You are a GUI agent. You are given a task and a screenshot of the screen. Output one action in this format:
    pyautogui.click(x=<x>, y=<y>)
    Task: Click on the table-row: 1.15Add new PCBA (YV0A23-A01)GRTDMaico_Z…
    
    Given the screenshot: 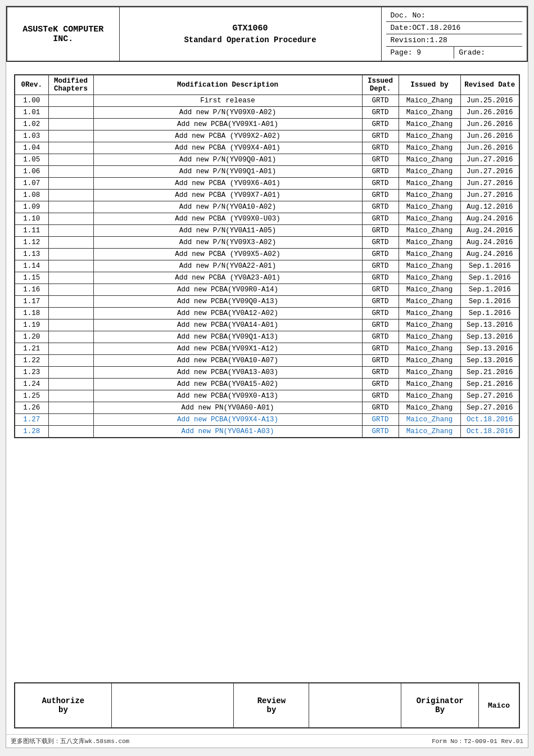 What is the action you would take?
    pyautogui.click(x=267, y=278)
    